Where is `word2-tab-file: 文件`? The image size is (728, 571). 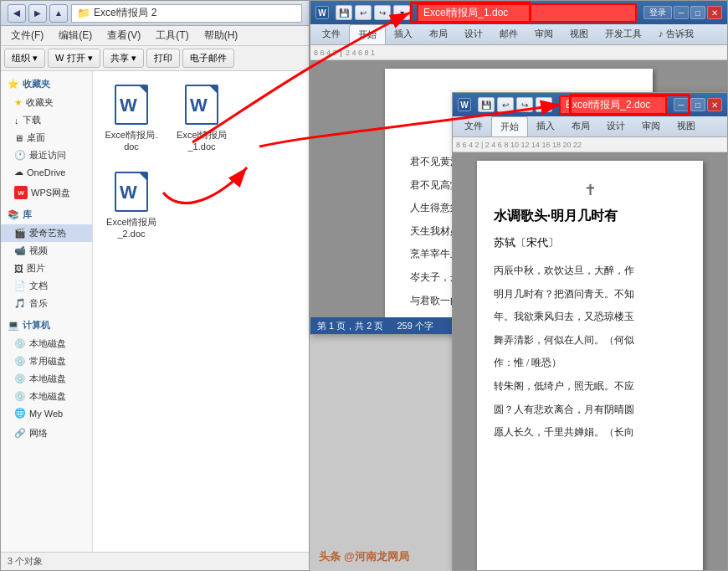
word2-tab-file: 文件 is located at coordinates (474, 126).